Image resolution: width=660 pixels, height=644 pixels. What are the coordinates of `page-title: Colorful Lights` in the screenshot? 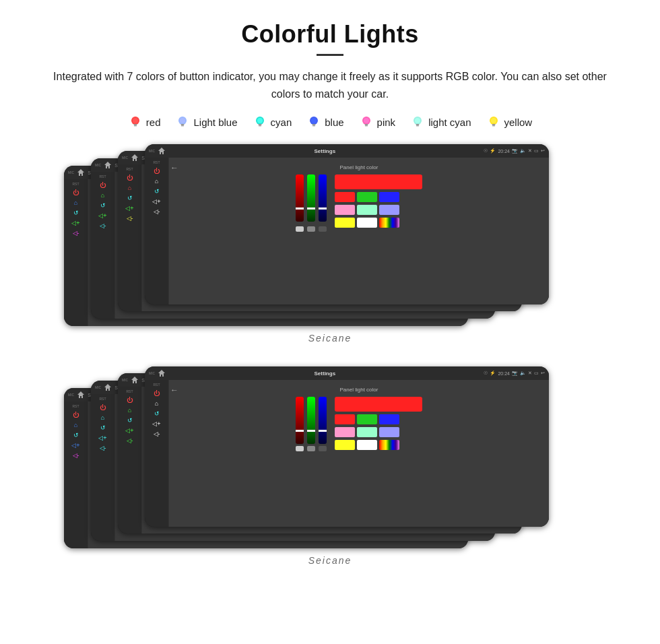 It's located at (330, 34).